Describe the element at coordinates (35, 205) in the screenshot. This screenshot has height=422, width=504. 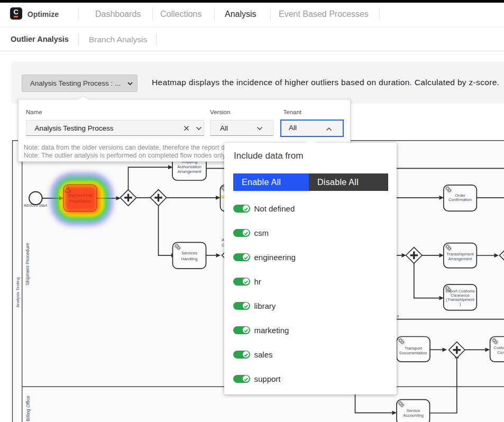
I see `svg-text: AE0010 Start` at that location.